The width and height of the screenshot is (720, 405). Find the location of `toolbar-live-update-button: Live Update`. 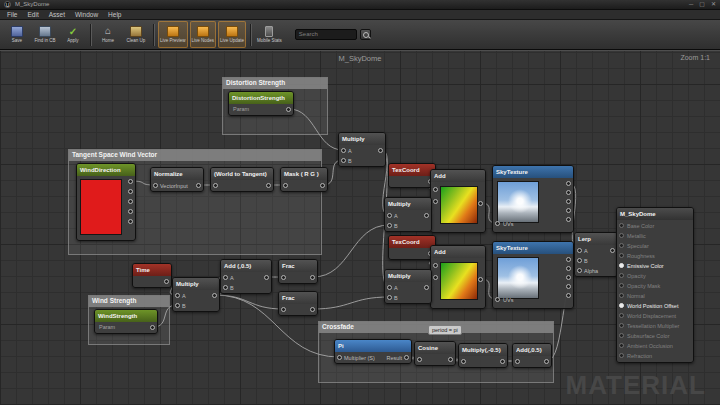

toolbar-live-update-button: Live Update is located at coordinates (232, 34).